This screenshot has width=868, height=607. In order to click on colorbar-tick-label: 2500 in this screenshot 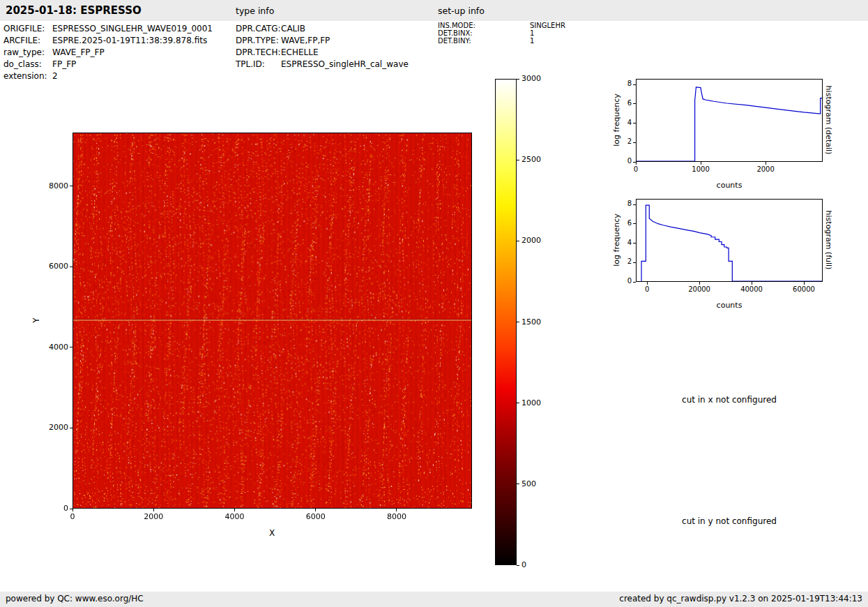, I will do `click(531, 159)`.